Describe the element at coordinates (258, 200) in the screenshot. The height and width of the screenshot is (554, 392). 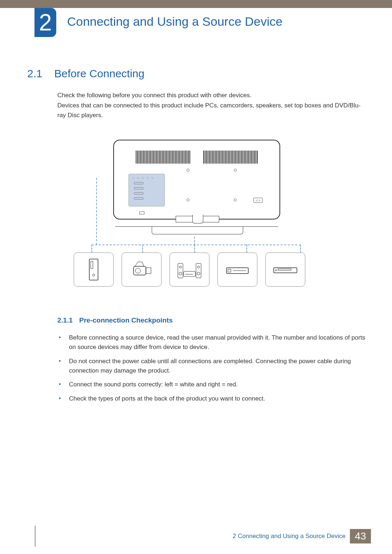
I see `kensington-lock-icon: ⊂⊃` at that location.